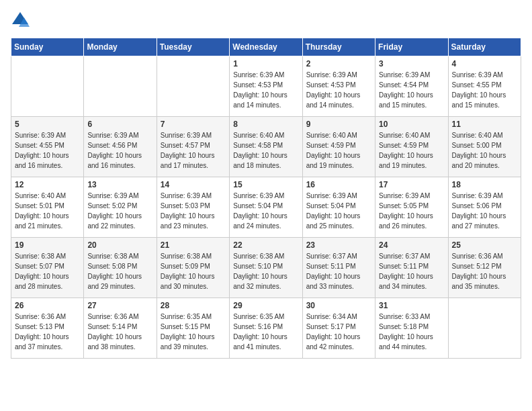  Describe the element at coordinates (339, 268) in the screenshot. I see `calendar-cell: 23 Sunrise: 6:37 AMSunset: 5:11 PMDaylig…` at that location.